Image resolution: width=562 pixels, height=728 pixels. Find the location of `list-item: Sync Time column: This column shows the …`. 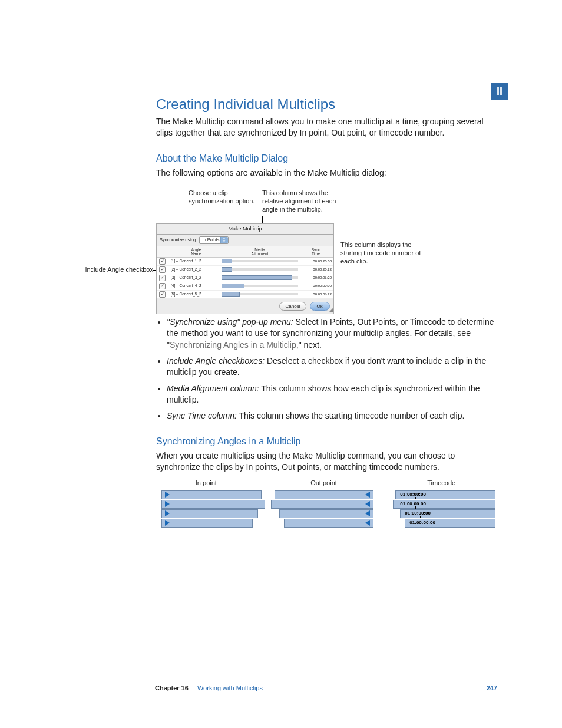

list-item: Sync Time column: This column shows the … is located at coordinates (330, 416).